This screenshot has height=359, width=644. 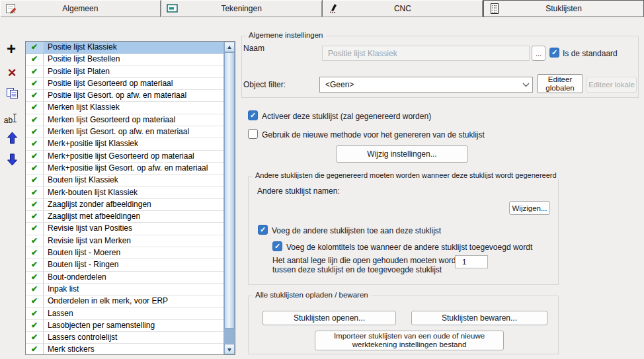 What do you see at coordinates (124, 60) in the screenshot?
I see `list-item: ✔Positie lijst Bestellen` at bounding box center [124, 60].